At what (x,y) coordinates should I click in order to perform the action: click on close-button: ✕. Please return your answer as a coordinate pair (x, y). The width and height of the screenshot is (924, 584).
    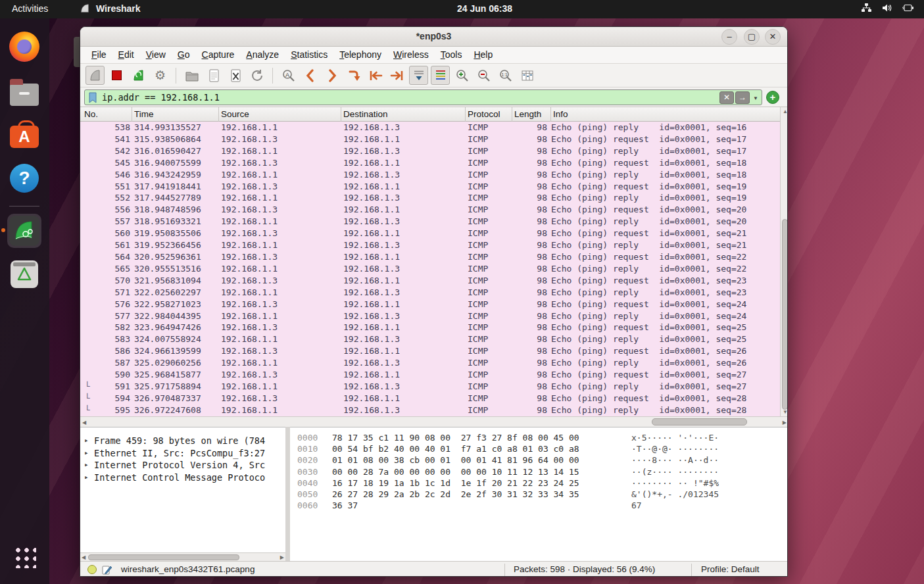
    Looking at the image, I should click on (773, 37).